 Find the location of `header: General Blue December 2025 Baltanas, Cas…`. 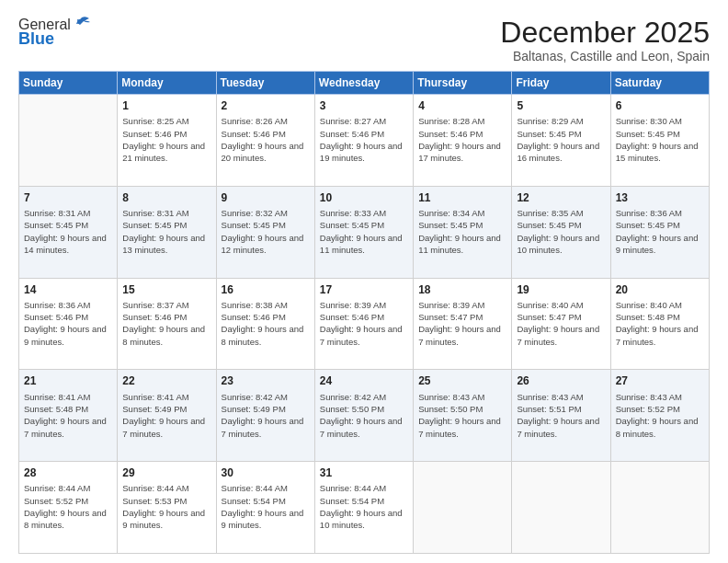

header: General Blue December 2025 Baltanas, Cas… is located at coordinates (364, 40).